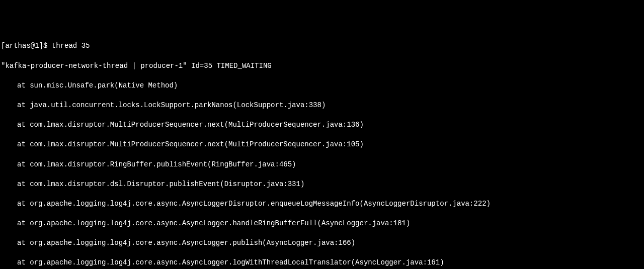 The image size is (644, 269). What do you see at coordinates (322, 106) in the screenshot?
I see `stack-frame: at java.util.concurrent.locks.LockSuppor…` at bounding box center [322, 106].